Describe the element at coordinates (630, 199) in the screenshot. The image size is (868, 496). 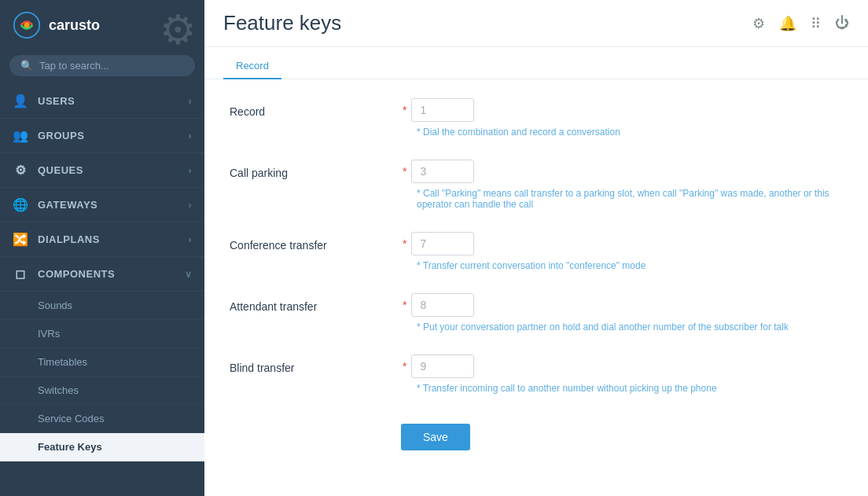
I see `hint-call-parking: * Call "Parking" means call transfer to …` at that location.